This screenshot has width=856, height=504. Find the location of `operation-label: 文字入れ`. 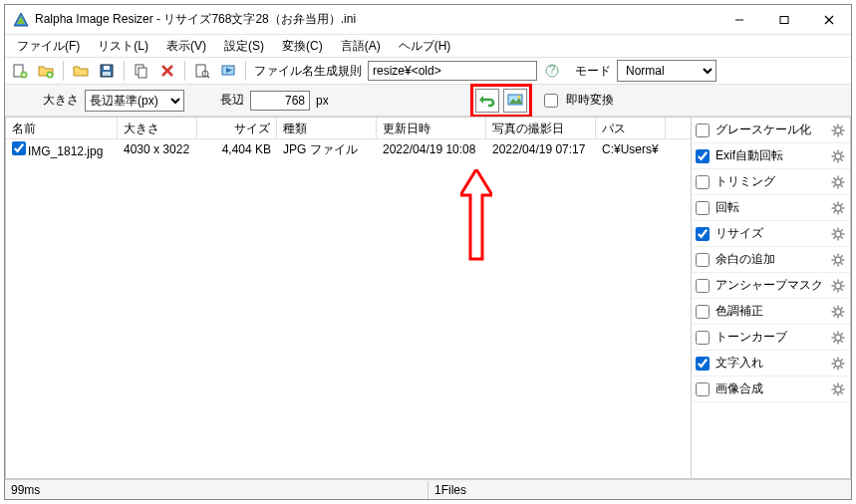

operation-label: 文字入れ is located at coordinates (771, 363).